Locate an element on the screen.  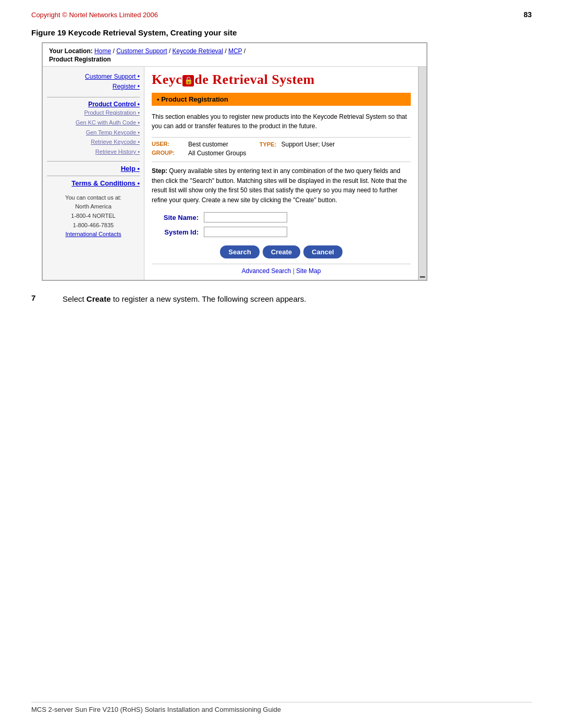
sidebar-terms: Terms & Conditions • is located at coordinates (93, 183).